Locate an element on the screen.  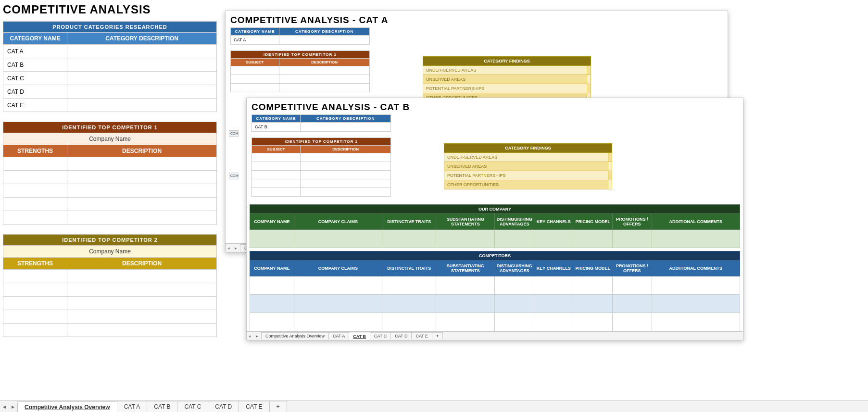
competitor1-company: Company Name is located at coordinates (110, 139).